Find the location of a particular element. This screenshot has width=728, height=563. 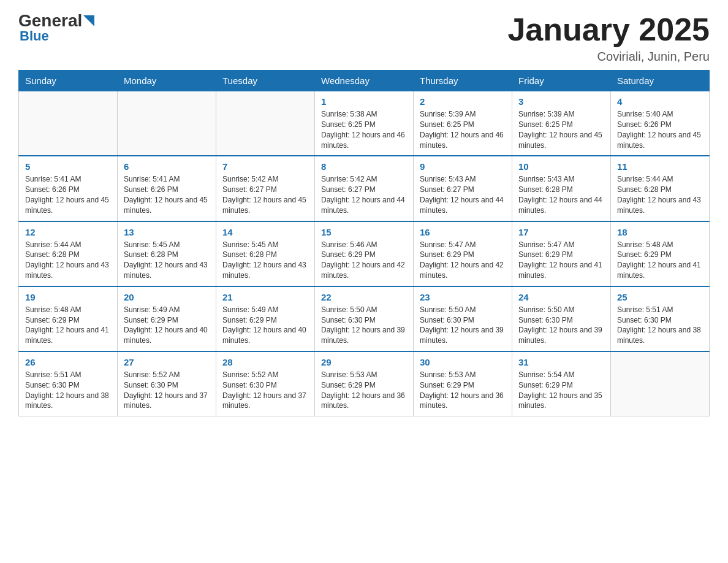

table-row: 8Sunrise: 5:42 AMSunset: 6:27 PMDaylight… is located at coordinates (364, 188).